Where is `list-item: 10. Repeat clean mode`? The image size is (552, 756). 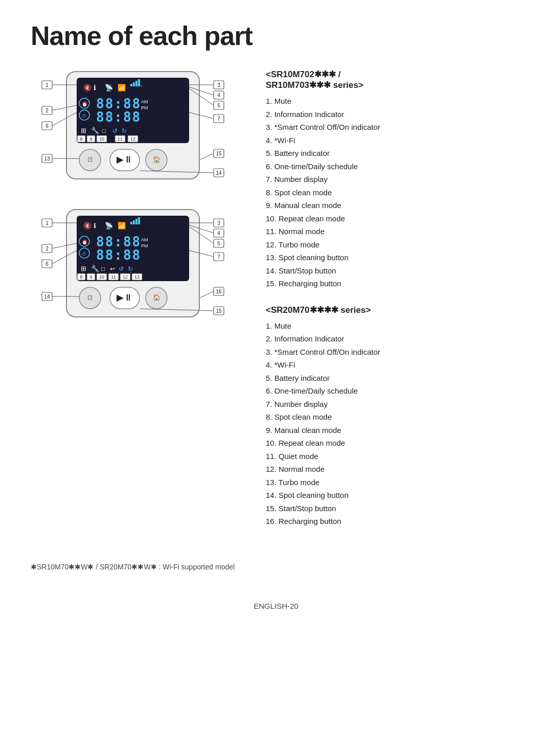 list-item: 10. Repeat clean mode is located at coordinates (394, 443).